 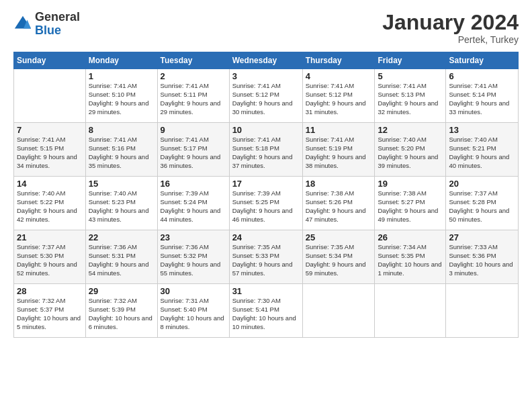 I want to click on week-row-1: 1Sunrise: 7:41 AMSunset: 5:10 PMDaylight…, so click(x=266, y=96).